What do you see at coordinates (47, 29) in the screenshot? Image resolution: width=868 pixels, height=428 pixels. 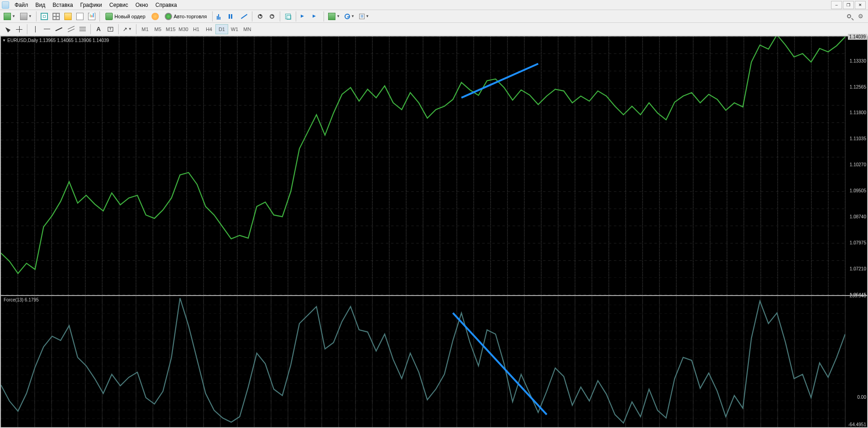 I see `horizontal-line-tool` at bounding box center [47, 29].